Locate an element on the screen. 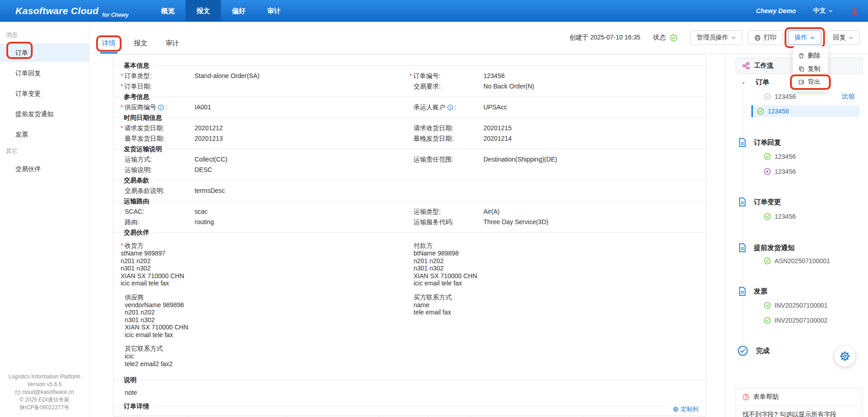 The height and width of the screenshot is (417, 868). field-trade-requirement: 交易要求: No Back Order(N) is located at coordinates (554, 86).